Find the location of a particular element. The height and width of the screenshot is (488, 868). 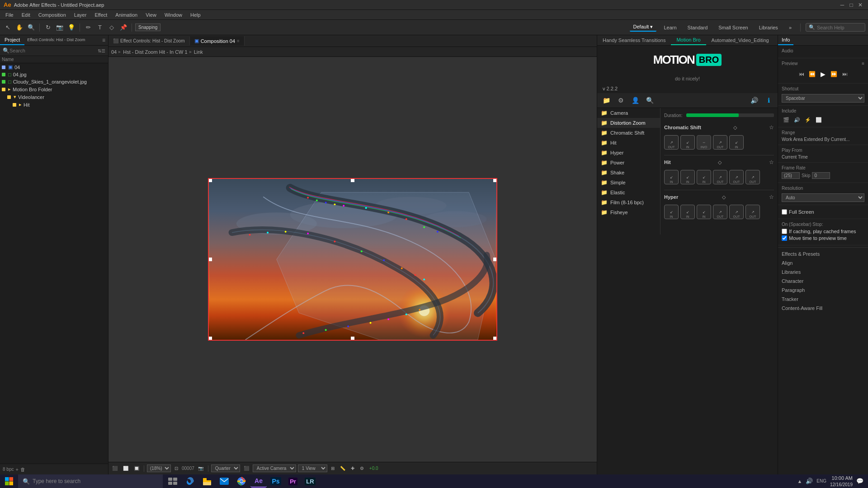

search-input is located at coordinates (840, 28).